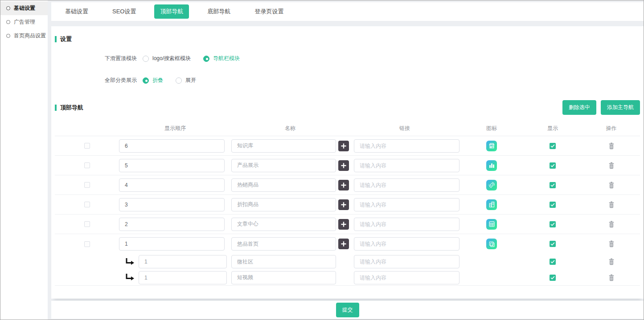 The image size is (644, 320). What do you see at coordinates (24, 36) in the screenshot?
I see `sidebar-item-home-product-settings: 首页商品设置` at bounding box center [24, 36].